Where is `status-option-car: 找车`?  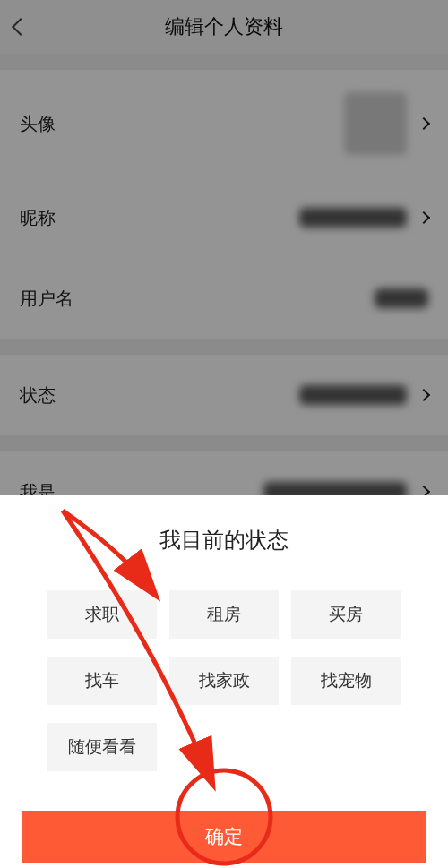
status-option-car: 找车 is located at coordinates (102, 681).